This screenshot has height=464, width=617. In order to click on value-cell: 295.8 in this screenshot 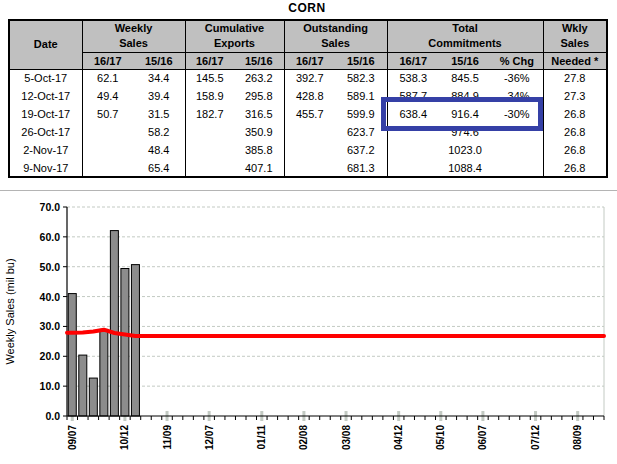, I will do `click(259, 96)`.